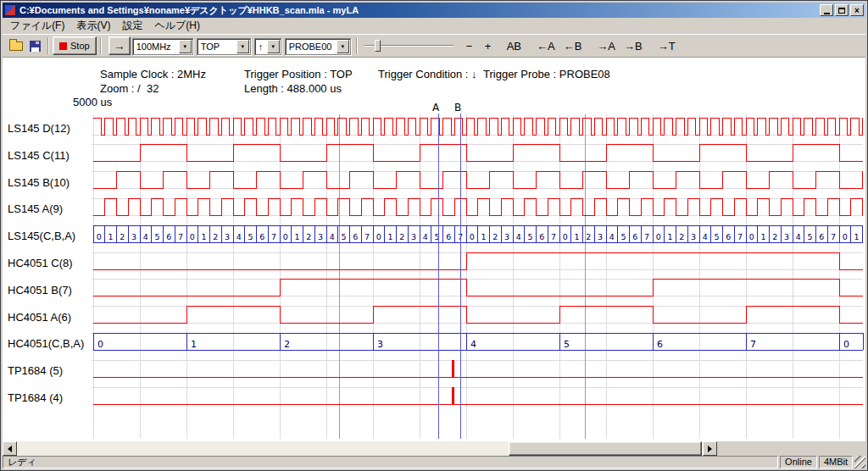 Image resolution: width=868 pixels, height=471 pixels. I want to click on open-folder-icon, so click(16, 46).